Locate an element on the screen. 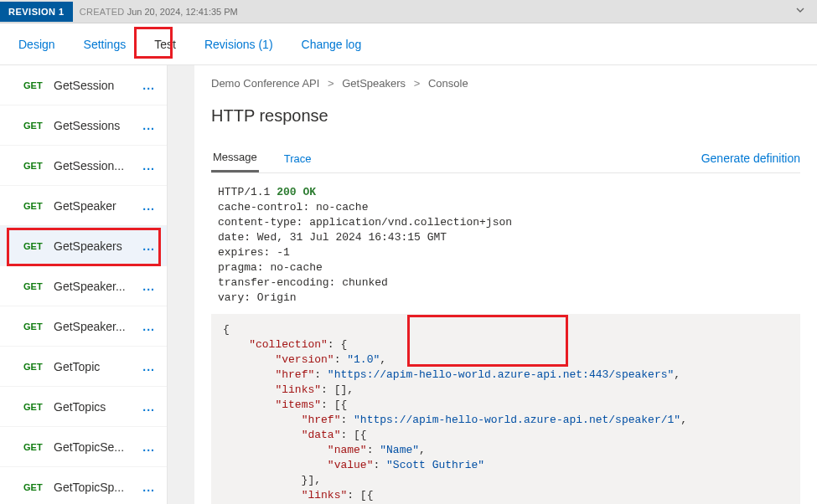 This screenshot has height=504, width=817. breadcrumb-item: GetSpeakers is located at coordinates (374, 84).